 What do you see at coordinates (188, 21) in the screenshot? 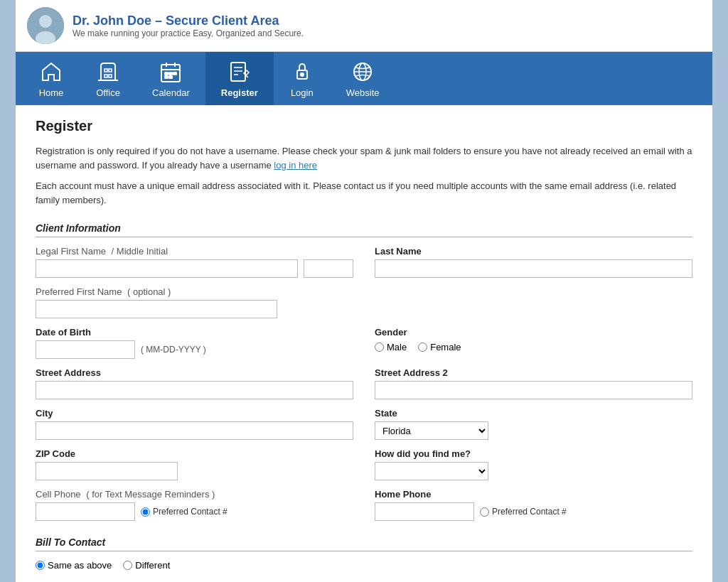
I see `site-title: Dr. John Doe – Secure Client Area` at bounding box center [188, 21].